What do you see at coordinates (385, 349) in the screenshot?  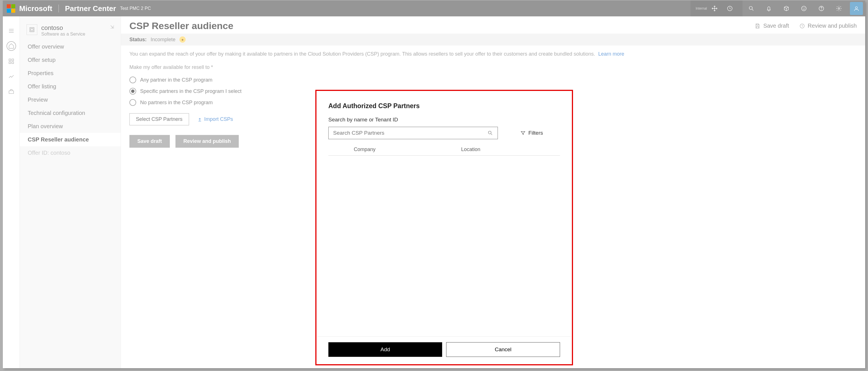 I see `add-button: Add` at bounding box center [385, 349].